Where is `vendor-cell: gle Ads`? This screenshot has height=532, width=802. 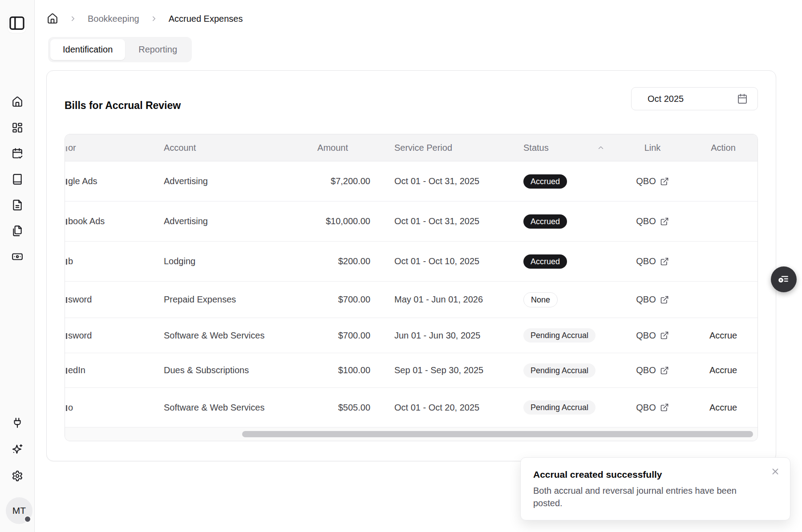 vendor-cell: gle Ads is located at coordinates (114, 181).